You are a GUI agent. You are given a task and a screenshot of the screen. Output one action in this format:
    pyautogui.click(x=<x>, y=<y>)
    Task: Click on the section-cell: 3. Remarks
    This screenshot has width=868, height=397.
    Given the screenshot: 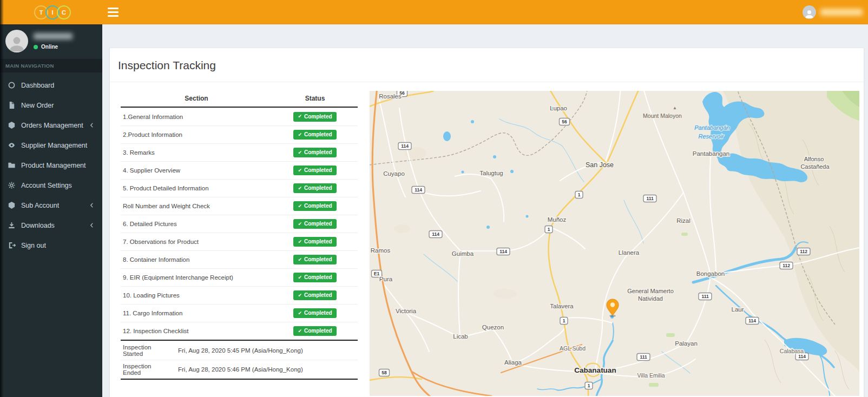 What is the action you would take?
    pyautogui.click(x=196, y=153)
    